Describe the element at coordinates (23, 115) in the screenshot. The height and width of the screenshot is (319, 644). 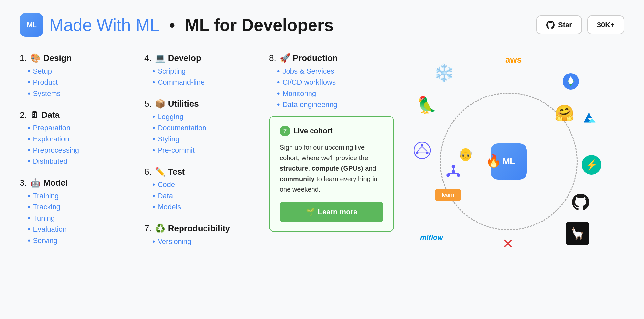
I see `section-data-num: 2.` at that location.